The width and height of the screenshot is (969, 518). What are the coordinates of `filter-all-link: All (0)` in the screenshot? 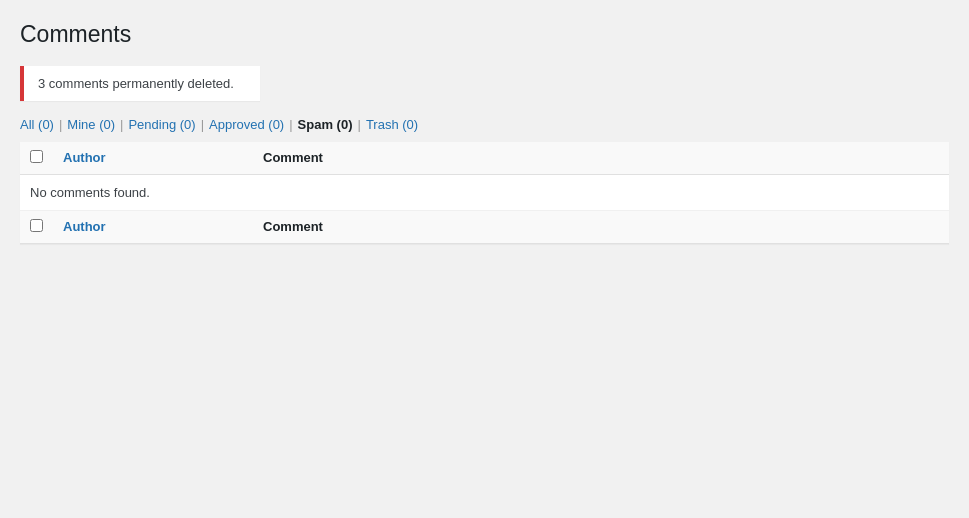 It's located at (37, 124).